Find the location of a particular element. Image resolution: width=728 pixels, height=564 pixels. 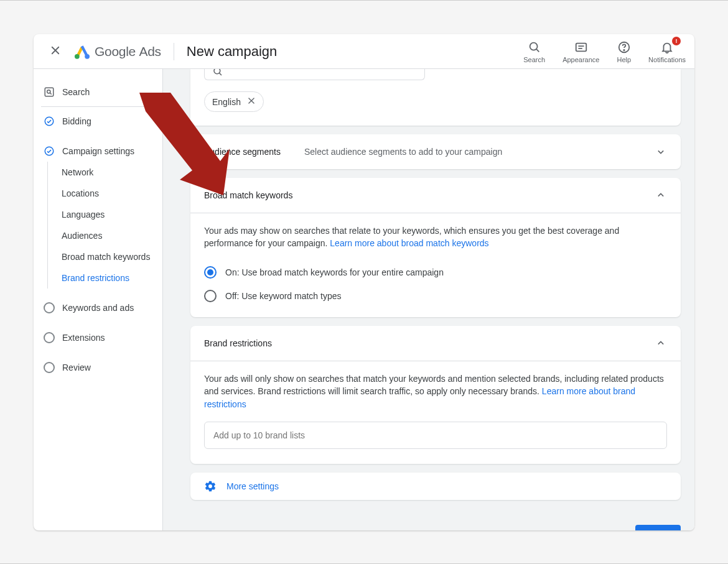

help-label: Help is located at coordinates (623, 60).